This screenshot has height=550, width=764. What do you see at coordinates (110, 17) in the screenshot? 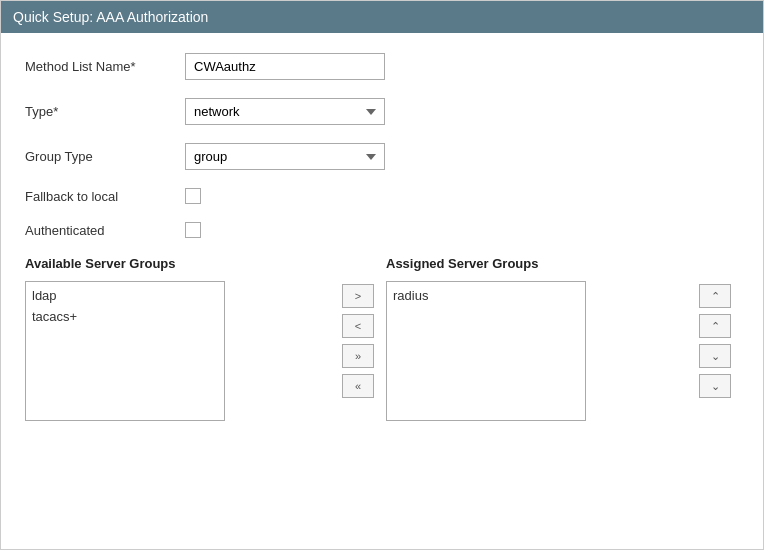
I see `window-title: Quick Setup: AAA Authorization` at bounding box center [110, 17].